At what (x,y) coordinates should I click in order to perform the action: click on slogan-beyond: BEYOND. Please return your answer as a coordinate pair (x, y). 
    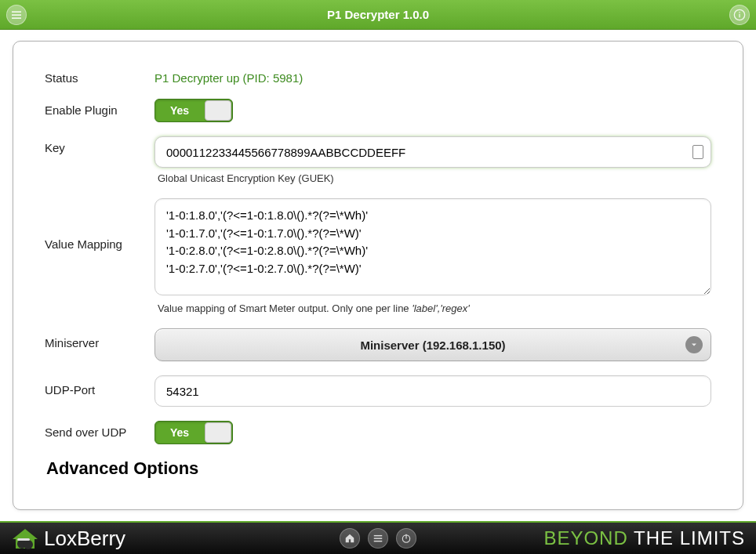
    Looking at the image, I should click on (585, 538).